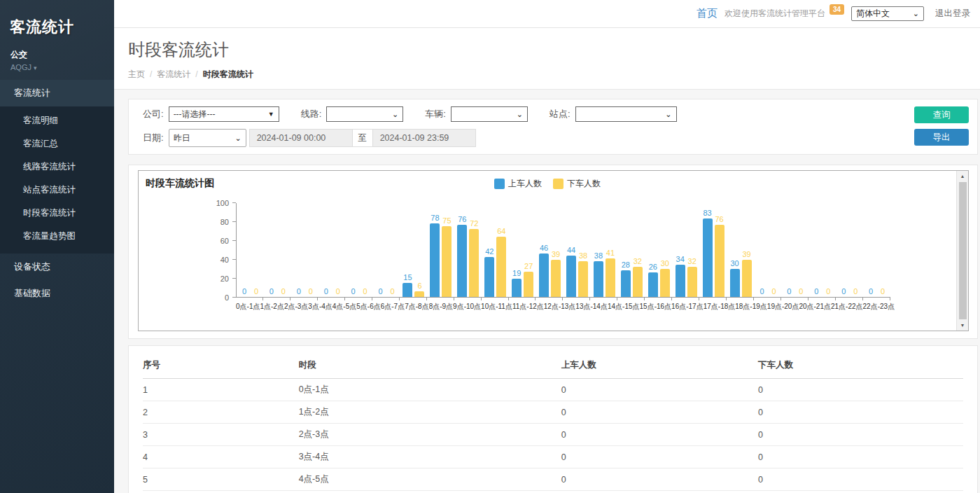 This screenshot has width=980, height=493. What do you see at coordinates (941, 115) in the screenshot?
I see `search-button: 查询` at bounding box center [941, 115].